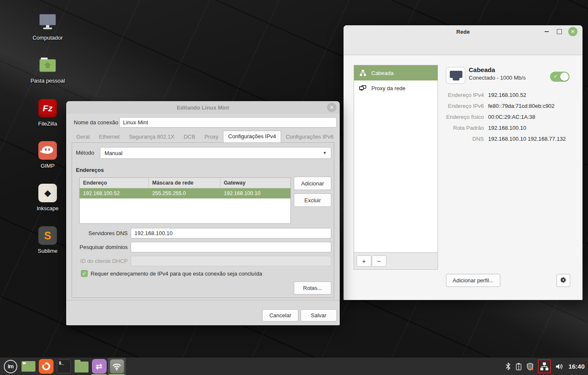 This screenshot has width=588, height=375. What do you see at coordinates (389, 88) in the screenshot?
I see `sidebar-item-label: Proxy da rede` at bounding box center [389, 88].